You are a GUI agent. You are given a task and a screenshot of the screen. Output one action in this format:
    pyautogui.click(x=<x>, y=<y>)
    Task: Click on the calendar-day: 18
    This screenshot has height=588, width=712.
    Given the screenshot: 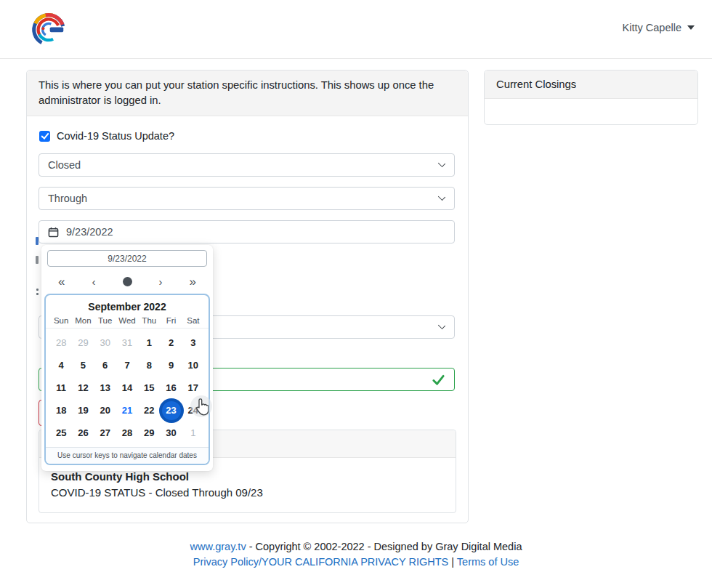 What is the action you would take?
    pyautogui.click(x=61, y=410)
    